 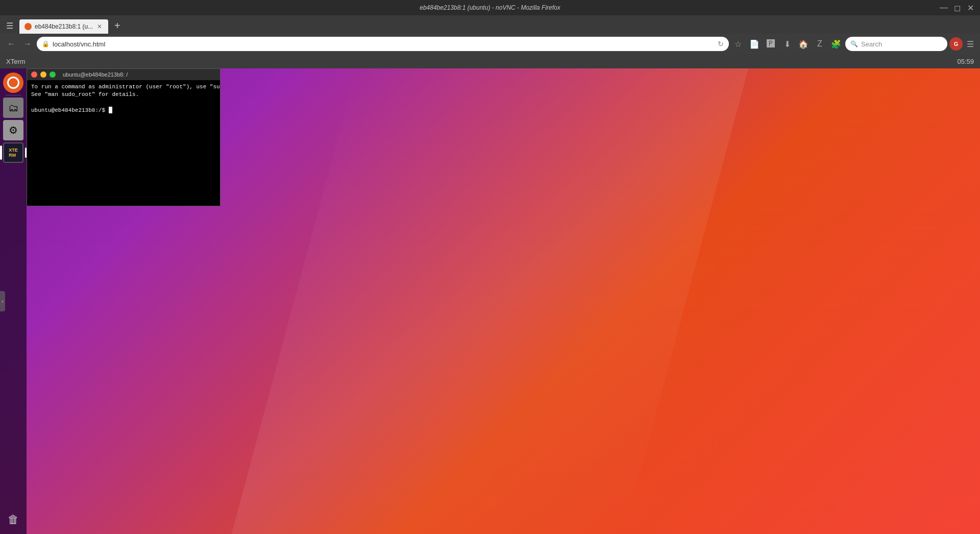 What do you see at coordinates (16, 61) in the screenshot?
I see `xterm-title-label: XTerm` at bounding box center [16, 61].